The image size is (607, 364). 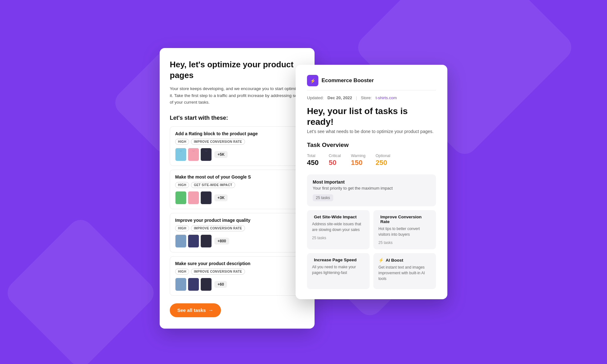 What do you see at coordinates (237, 142) in the screenshot?
I see `task-tags-1: HIGH IMPROVE CONVERSION RATE` at bounding box center [237, 142].